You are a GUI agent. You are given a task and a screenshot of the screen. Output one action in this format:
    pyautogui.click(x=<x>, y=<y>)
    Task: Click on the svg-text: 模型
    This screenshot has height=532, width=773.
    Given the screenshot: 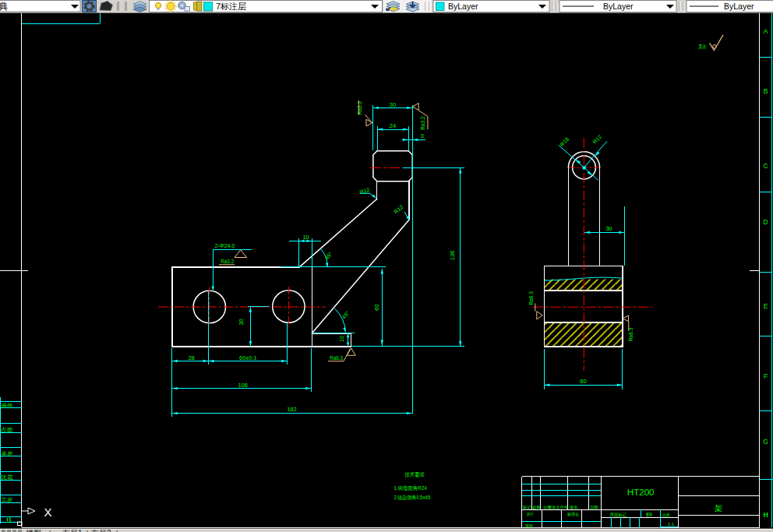 What is the action you would take?
    pyautogui.click(x=34, y=530)
    